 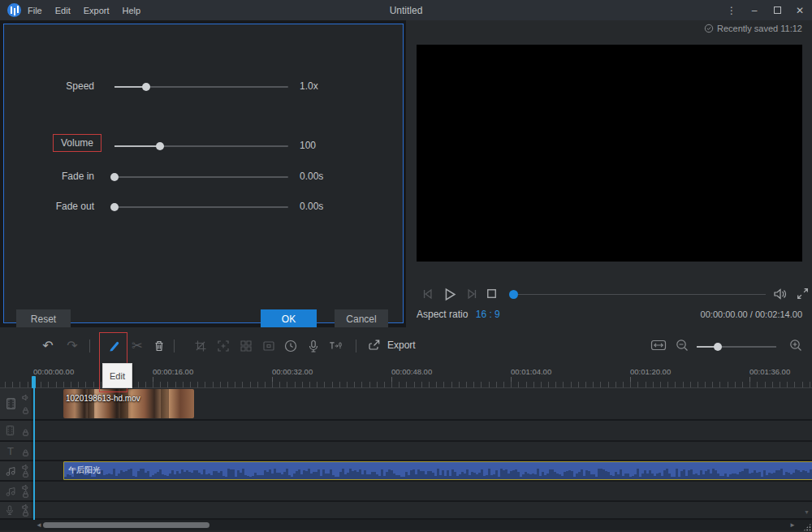 What do you see at coordinates (48, 346) in the screenshot?
I see `undo-icon: ↶` at bounding box center [48, 346].